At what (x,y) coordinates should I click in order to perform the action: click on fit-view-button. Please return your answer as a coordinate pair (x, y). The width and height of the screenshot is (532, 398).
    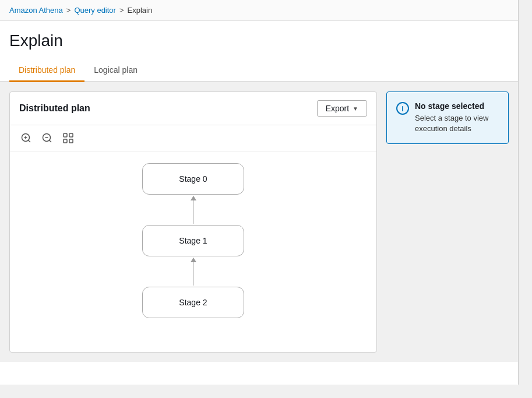
    Looking at the image, I should click on (68, 138).